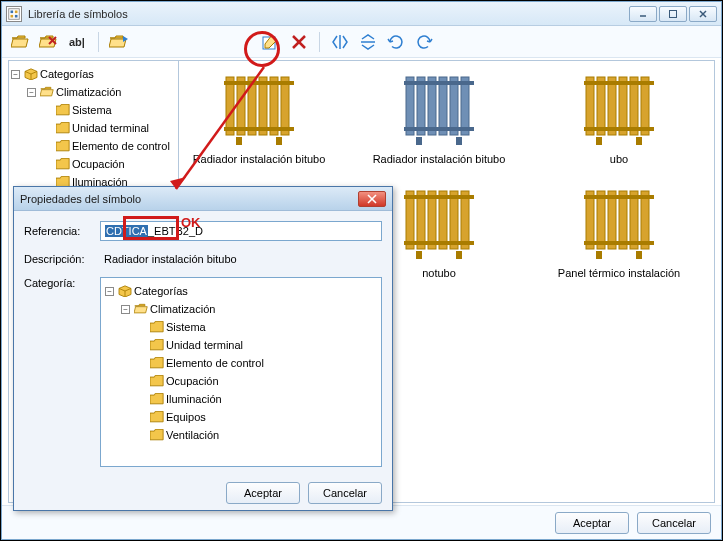 Image resolution: width=723 pixels, height=541 pixels. What do you see at coordinates (59, 259) in the screenshot?
I see `description-label: Descripción:` at bounding box center [59, 259].